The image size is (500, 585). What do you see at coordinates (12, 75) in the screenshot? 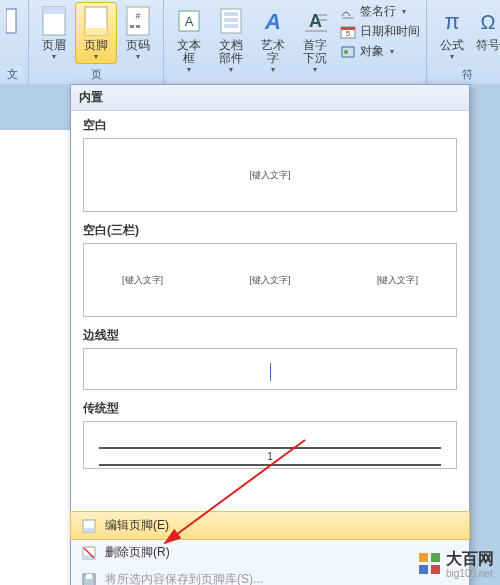
I see `group-edge-label: 文` at bounding box center [12, 75].